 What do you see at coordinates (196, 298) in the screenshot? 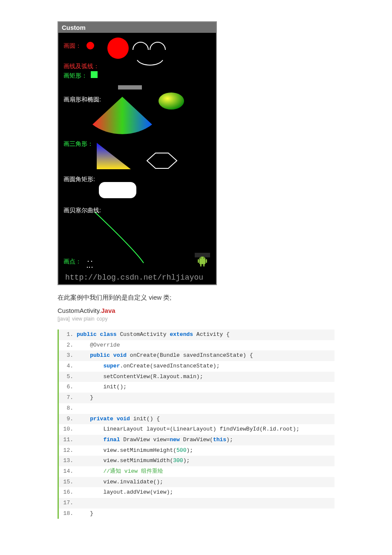
I see `description-text: 在此案例中我们用到的是自定义 view 类;` at bounding box center [196, 298].